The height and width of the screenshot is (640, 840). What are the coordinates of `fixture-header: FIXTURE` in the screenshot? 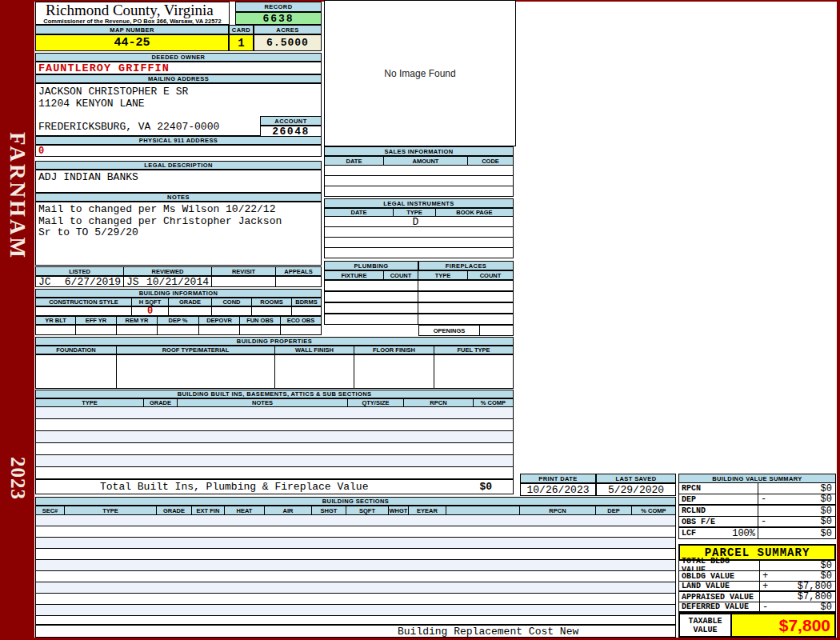 It's located at (354, 275).